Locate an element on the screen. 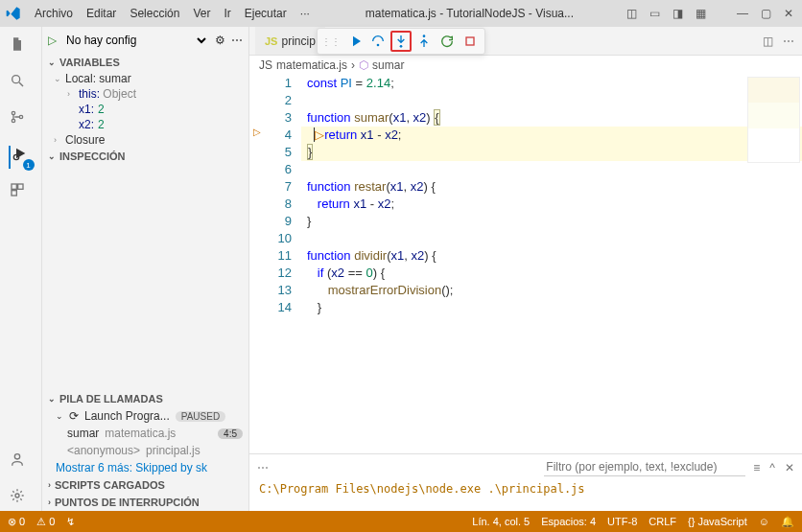 The width and height of the screenshot is (802, 532). toggle-panel-bottom-icon: ▭ is located at coordinates (654, 13).